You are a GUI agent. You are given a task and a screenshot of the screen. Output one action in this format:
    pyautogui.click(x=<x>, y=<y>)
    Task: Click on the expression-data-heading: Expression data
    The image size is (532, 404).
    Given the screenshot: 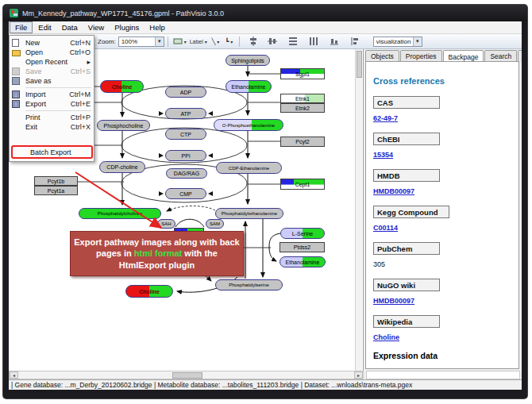 What is the action you would take?
    pyautogui.click(x=446, y=356)
    